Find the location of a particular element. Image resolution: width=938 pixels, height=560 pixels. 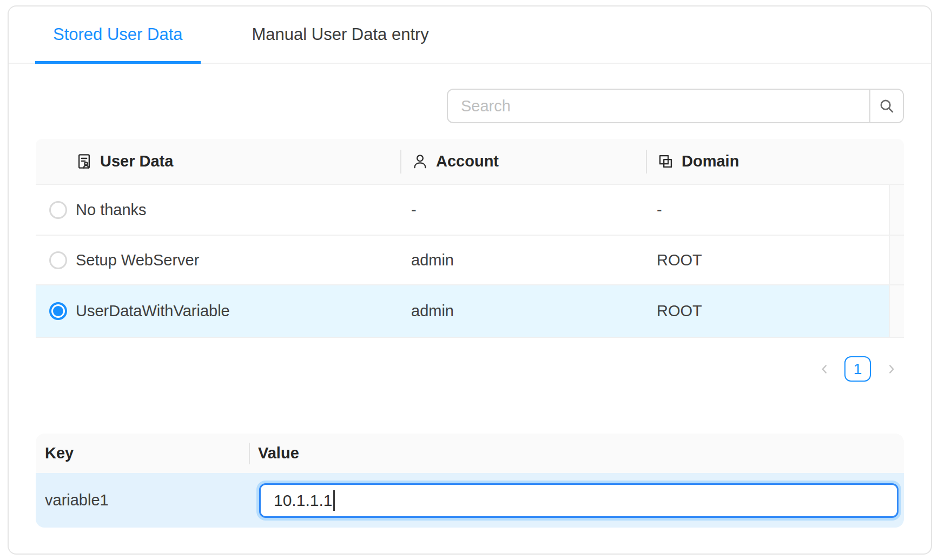

variable-row: variable1 10.1.1.1 is located at coordinates (470, 501).